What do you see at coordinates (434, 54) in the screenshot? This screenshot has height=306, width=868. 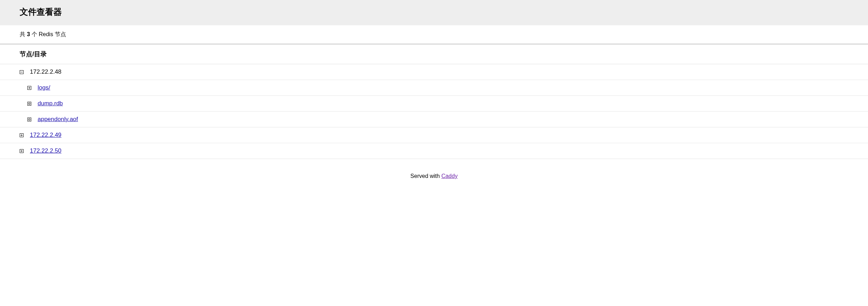 I see `section-title: 节点/目录` at bounding box center [434, 54].